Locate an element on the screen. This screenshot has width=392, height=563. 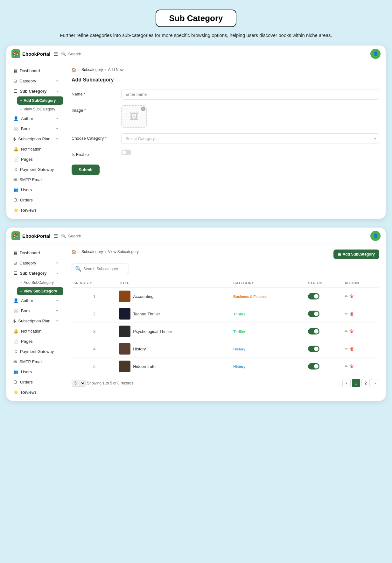
delete-button-2: 🗑 is located at coordinates (352, 331).